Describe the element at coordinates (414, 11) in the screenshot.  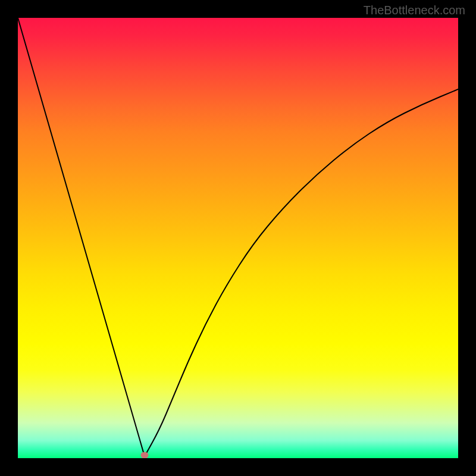
I see `watermark-text: TheBottleneck.com` at that location.